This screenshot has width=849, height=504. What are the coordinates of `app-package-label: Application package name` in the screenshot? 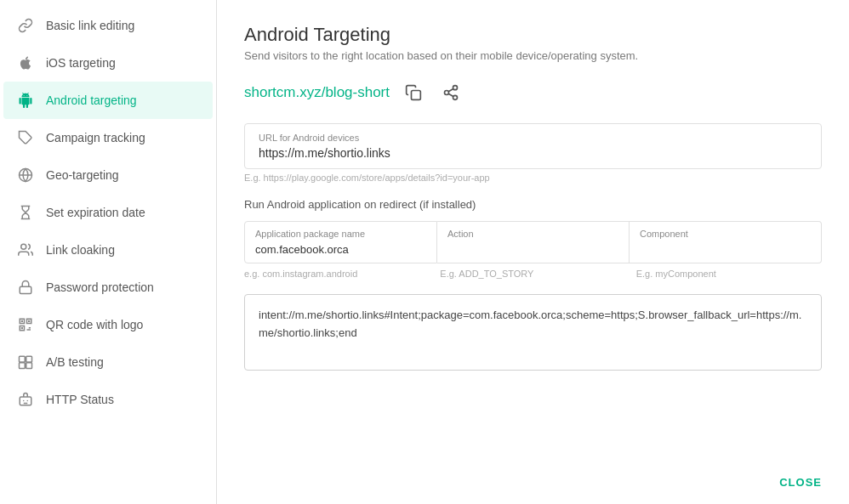 It's located at (340, 234).